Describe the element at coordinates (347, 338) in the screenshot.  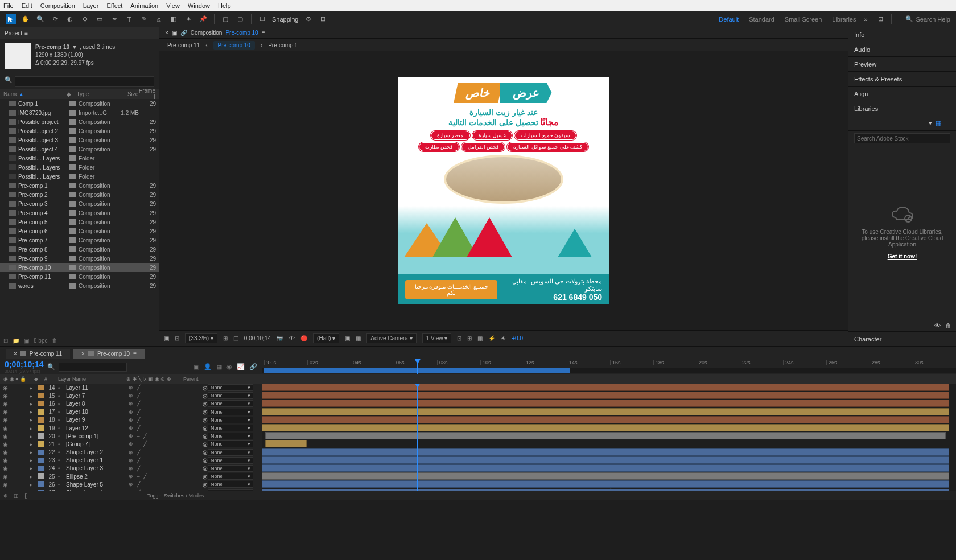
I see `roi-icon: ▣` at that location.